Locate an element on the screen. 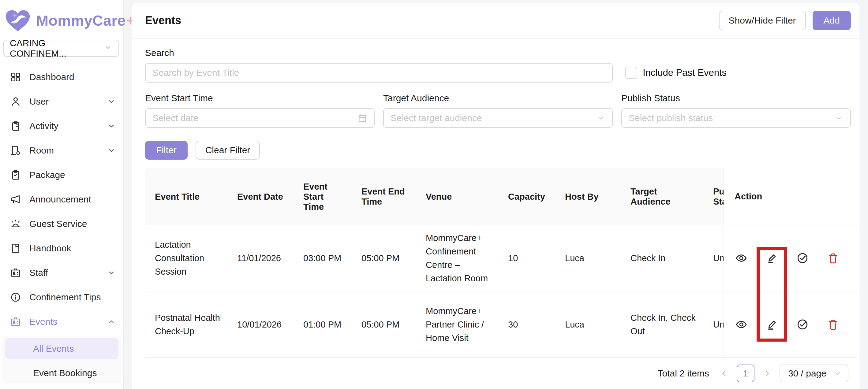 The width and height of the screenshot is (868, 389). sidebar-item-events: Events is located at coordinates (62, 322).